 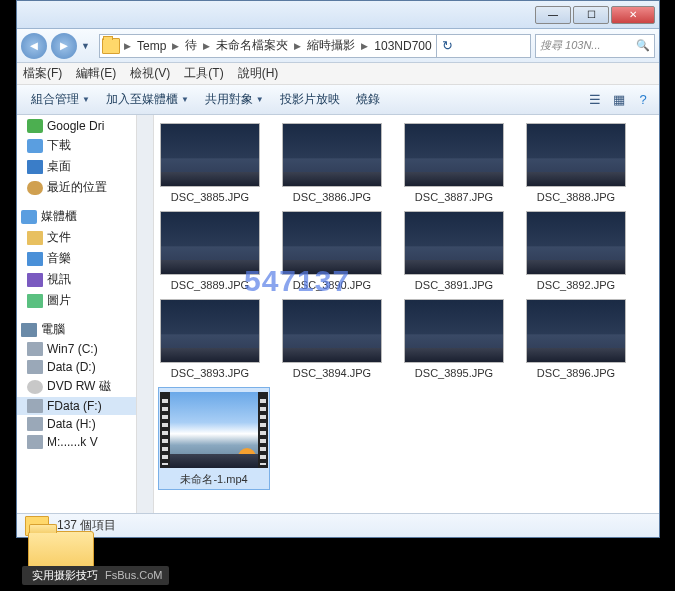 What do you see at coordinates (76, 330) in the screenshot?
I see `sidebar-heading-computer: 電腦` at bounding box center [76, 330].